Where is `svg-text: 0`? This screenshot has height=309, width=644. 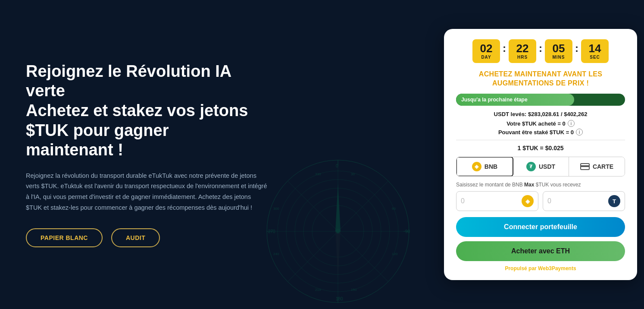
svg-text: 0 is located at coordinates (337, 166).